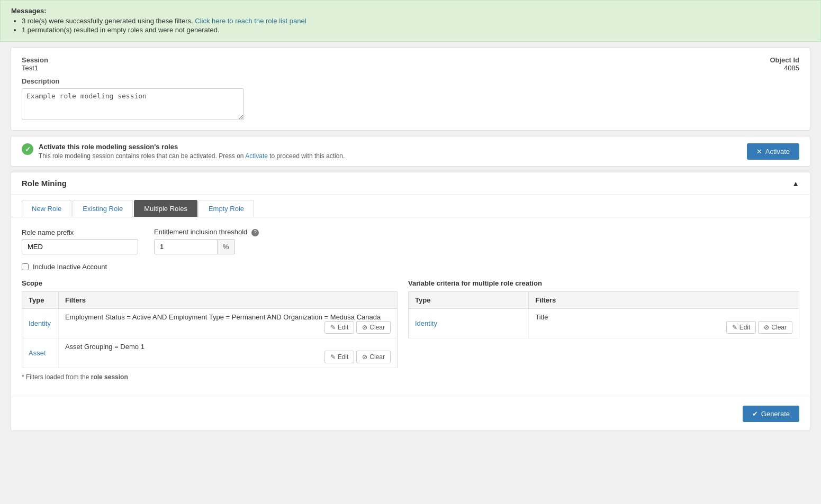  What do you see at coordinates (664, 323) in the screenshot?
I see `var-row1-filters: Title ✎ Edit ⊘ Clear` at bounding box center [664, 323].